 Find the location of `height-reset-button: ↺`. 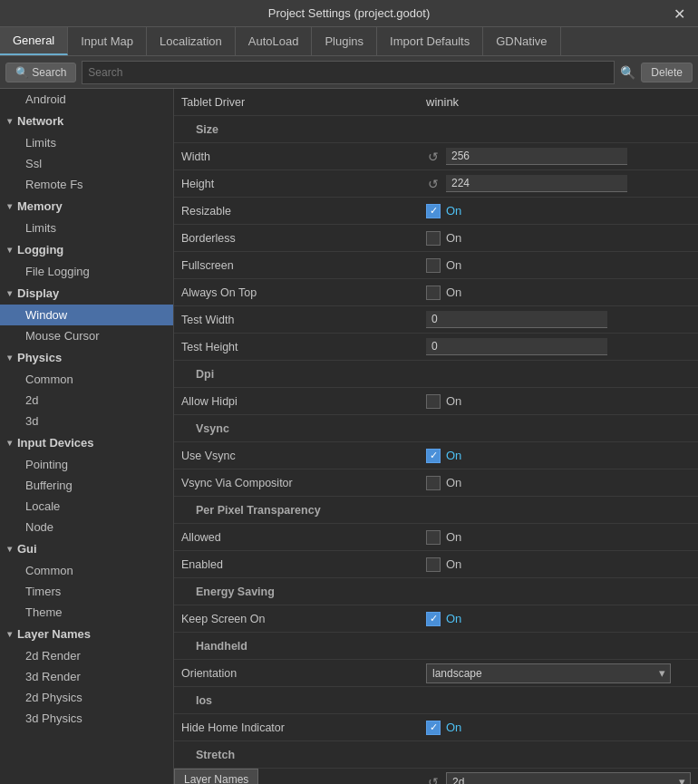

height-reset-button: ↺ is located at coordinates (433, 184).